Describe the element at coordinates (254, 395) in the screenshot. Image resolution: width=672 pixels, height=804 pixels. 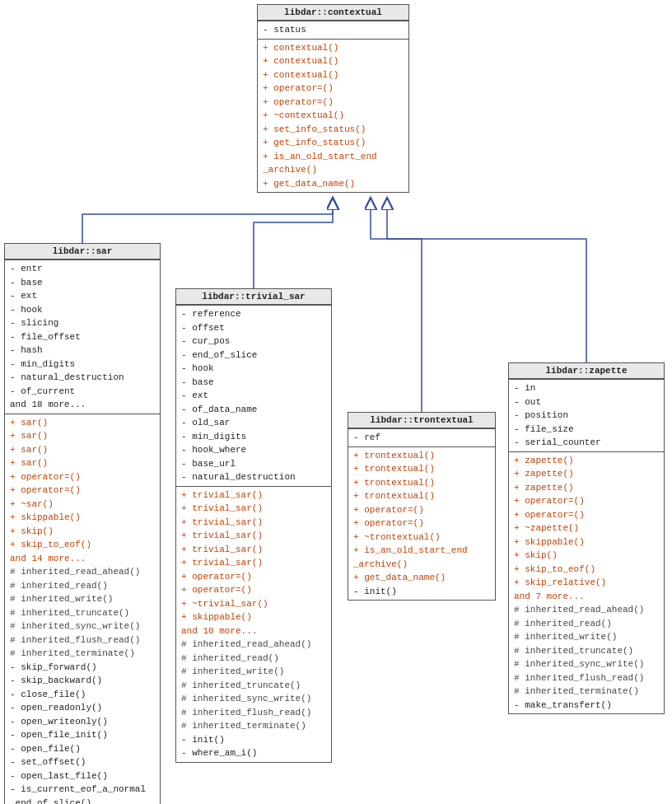
I see `section-trivial-attrs: - reference - offset - cur_pos - end_of_…` at that location.